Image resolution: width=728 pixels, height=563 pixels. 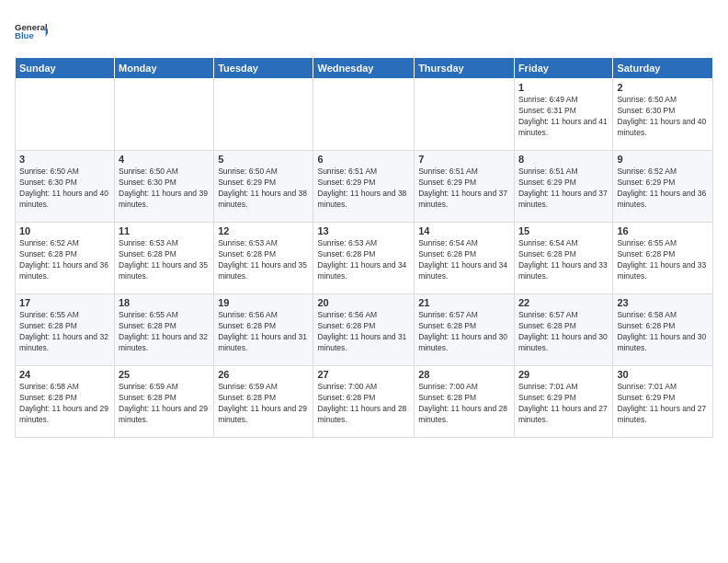 I want to click on day-info: Sunrise: 6:52 AMSunset: 6:28 PMDaylight:…, so click(x=64, y=260).